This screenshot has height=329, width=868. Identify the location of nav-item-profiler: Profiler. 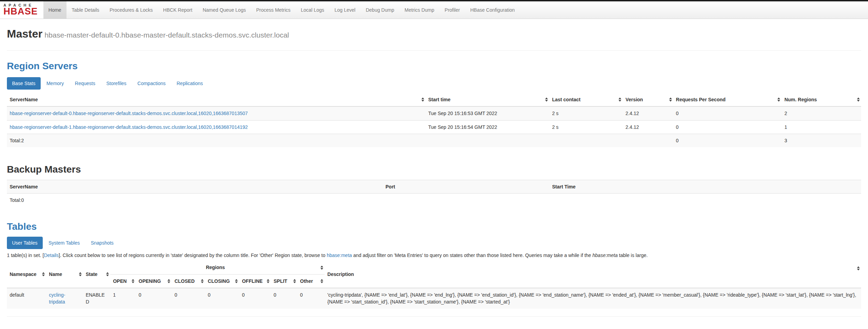
(452, 10).